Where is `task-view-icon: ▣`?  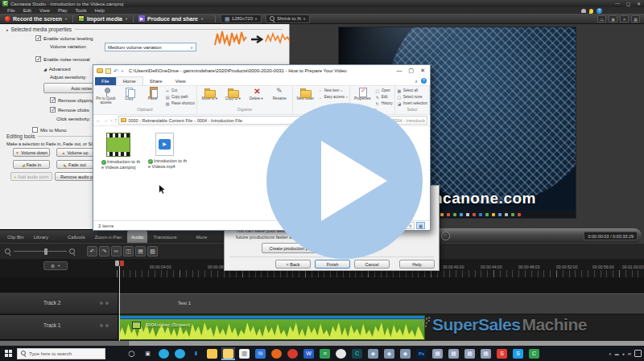
task-view-icon: ▣ is located at coordinates (148, 354).